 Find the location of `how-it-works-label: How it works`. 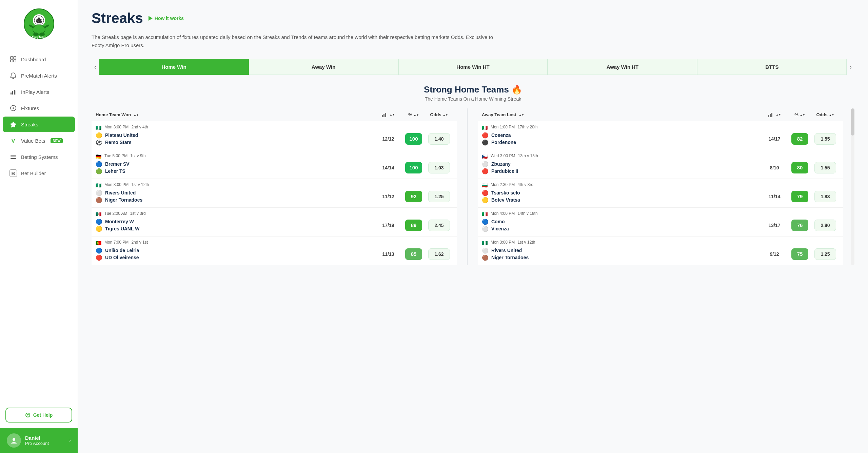

how-it-works-label: How it works is located at coordinates (169, 18).